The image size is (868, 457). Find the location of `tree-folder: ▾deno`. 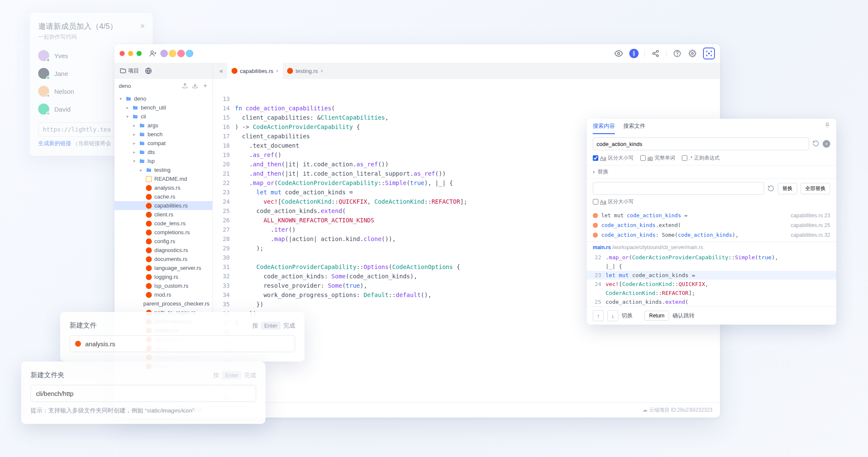

tree-folder: ▾deno is located at coordinates (164, 98).